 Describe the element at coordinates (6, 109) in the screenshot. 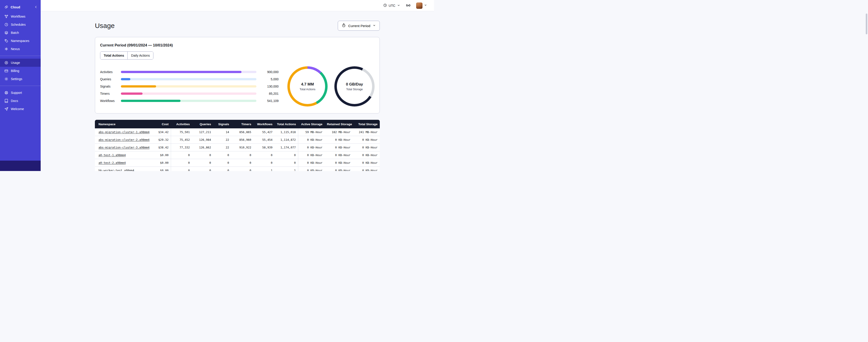

I see `welcome-icon` at that location.